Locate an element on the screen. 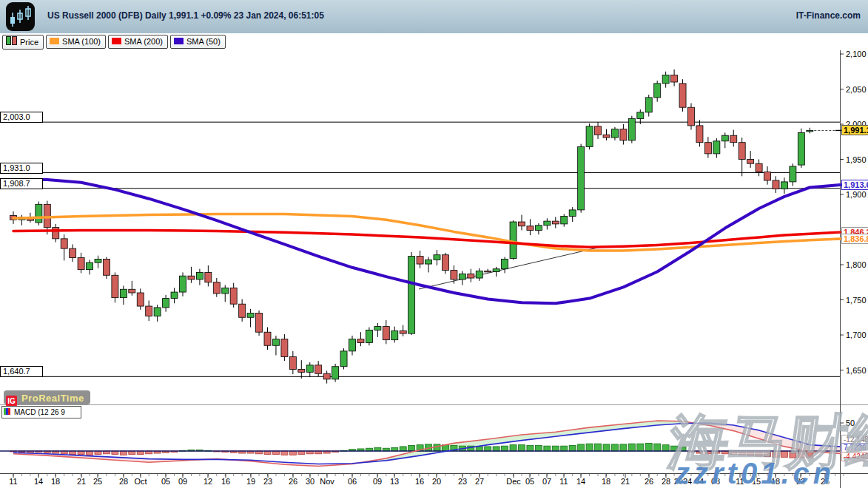 The width and height of the screenshot is (868, 488). x-tick-label: 21 is located at coordinates (81, 481).